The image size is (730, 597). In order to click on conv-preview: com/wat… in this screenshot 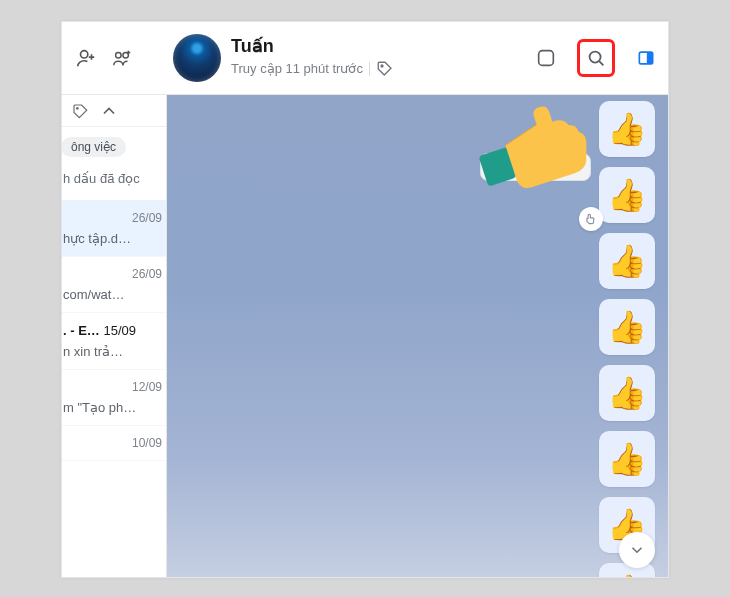, I will do `click(112, 294)`.